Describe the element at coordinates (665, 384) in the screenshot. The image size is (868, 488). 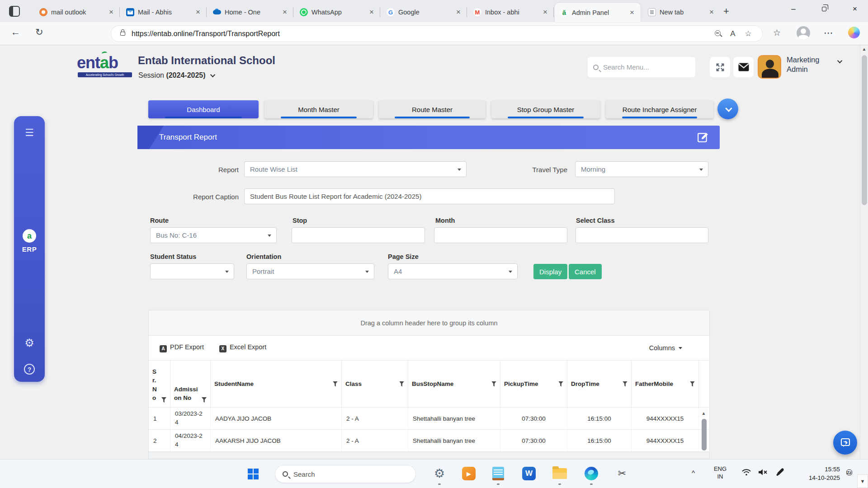
I see `column-header-father-mobile: FatherMobile` at that location.